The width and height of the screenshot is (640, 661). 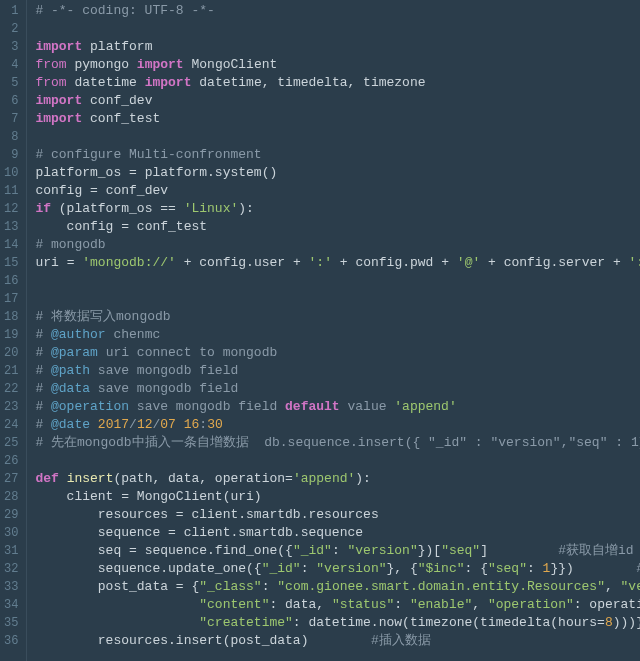 What do you see at coordinates (11, 551) in the screenshot?
I see `line-number: 31` at bounding box center [11, 551].